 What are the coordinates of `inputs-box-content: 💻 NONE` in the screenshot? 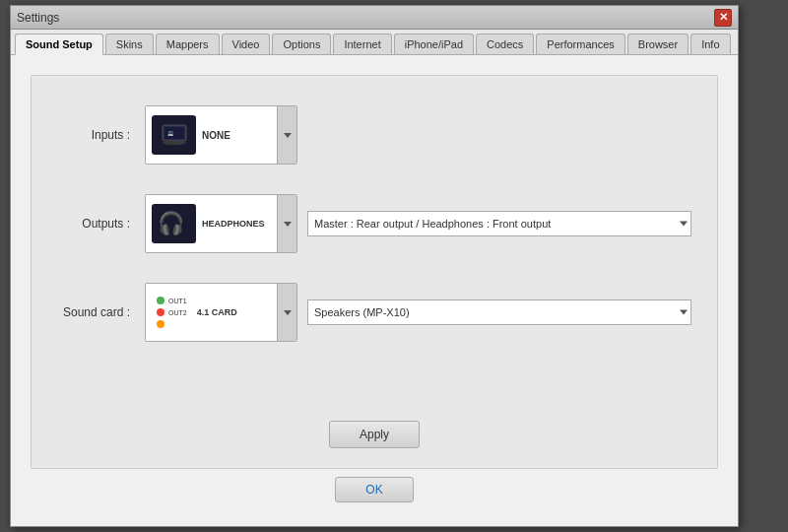 It's located at (211, 135).